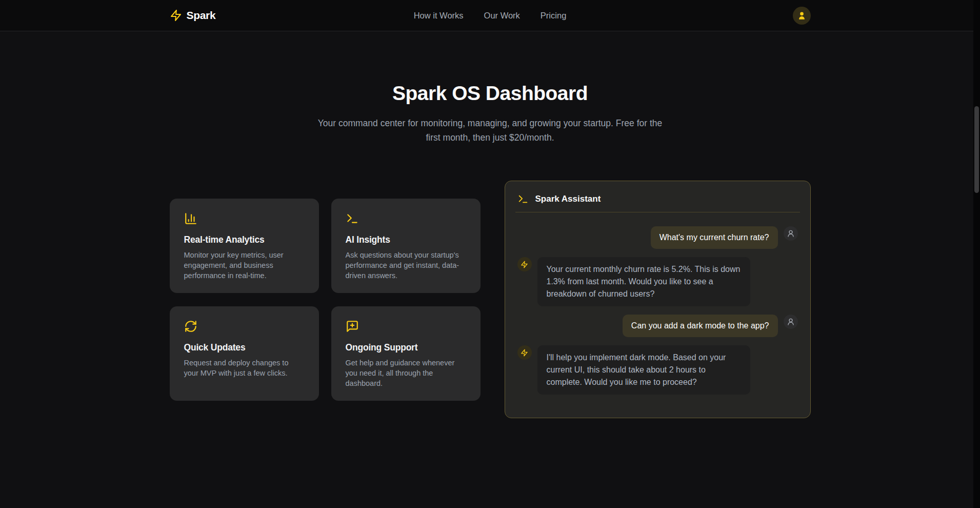  What do you see at coordinates (191, 219) in the screenshot?
I see `bar-chart-icon` at bounding box center [191, 219].